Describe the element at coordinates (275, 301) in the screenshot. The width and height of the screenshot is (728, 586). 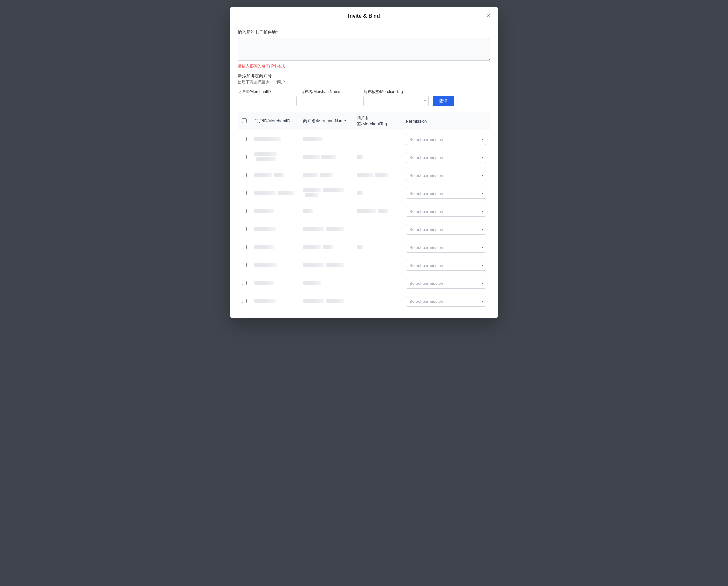
I see `row-9-merchant-id` at that location.